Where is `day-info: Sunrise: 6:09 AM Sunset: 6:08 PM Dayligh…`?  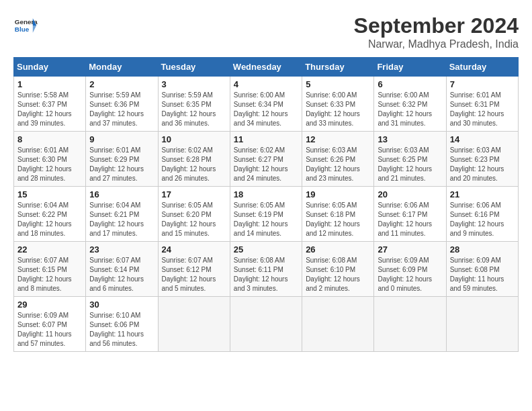
day-info: Sunrise: 6:09 AM Sunset: 6:08 PM Dayligh… is located at coordinates (482, 275).